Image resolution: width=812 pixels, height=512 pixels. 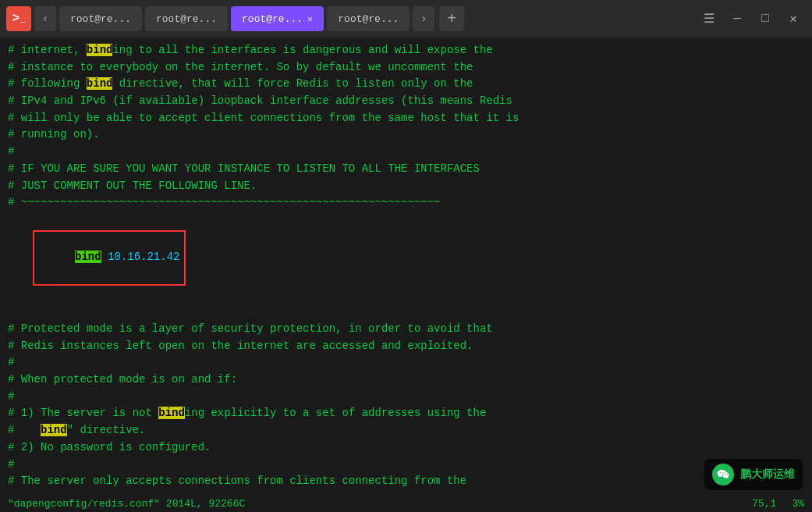 I want to click on term-line-17: #, so click(x=406, y=397).